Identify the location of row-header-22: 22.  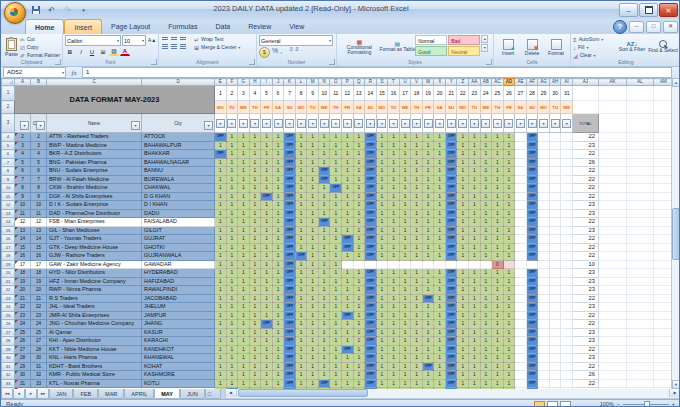
(8, 290).